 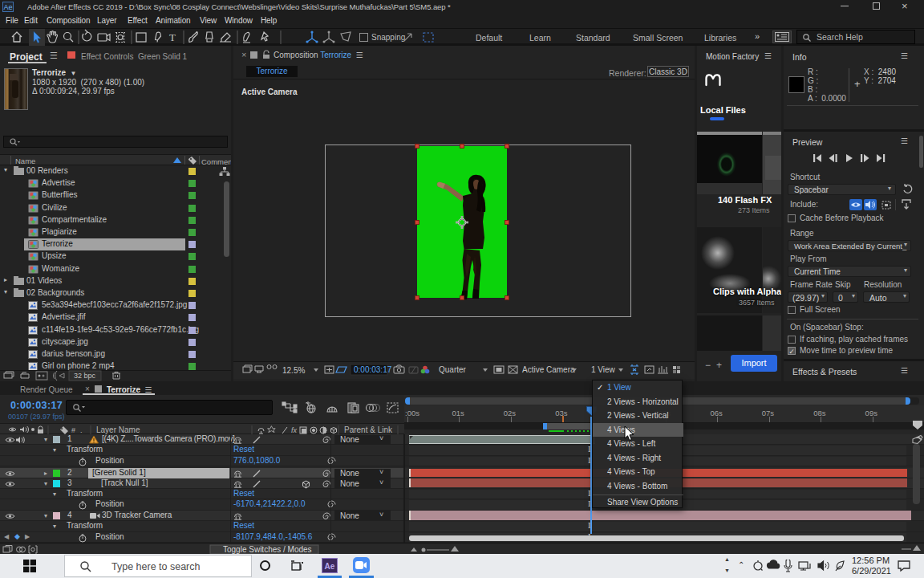 I want to click on svg-text: Active Camera, so click(x=549, y=369).